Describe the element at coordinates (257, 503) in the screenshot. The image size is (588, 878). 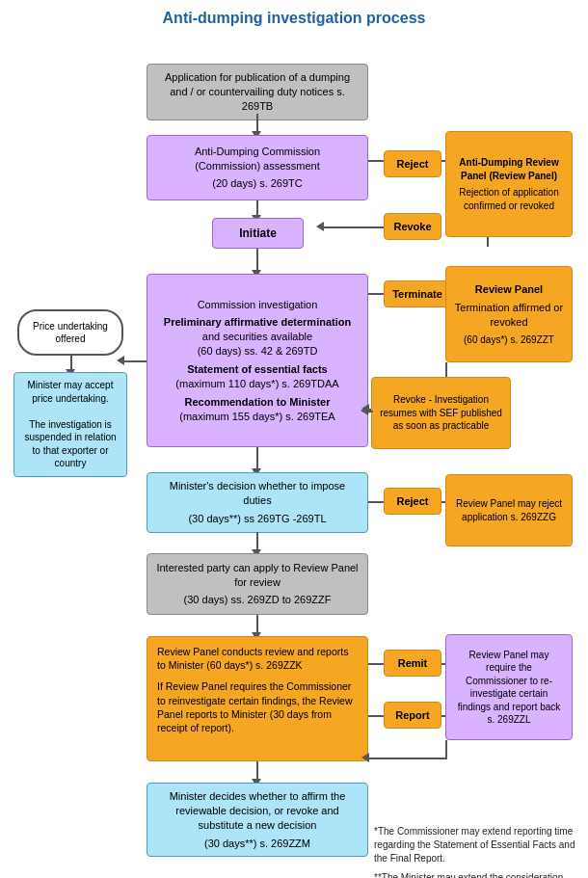
I see `ministers-decision-box: Minister's decision whether to impose du…` at that location.